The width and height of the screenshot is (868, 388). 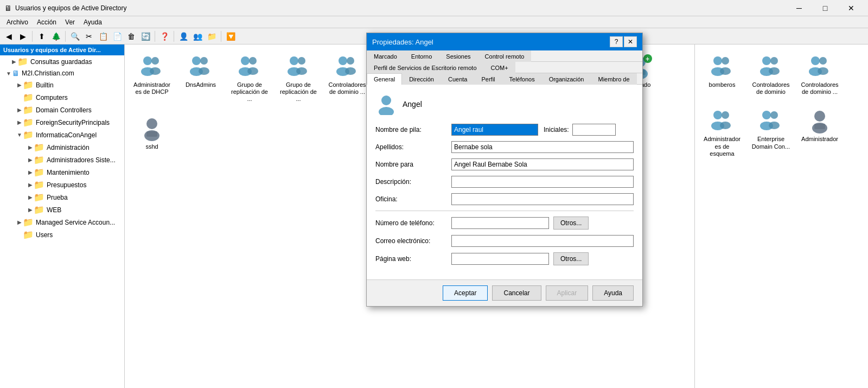 What do you see at coordinates (164, 36) in the screenshot?
I see `toolbar-help: ❓` at bounding box center [164, 36].